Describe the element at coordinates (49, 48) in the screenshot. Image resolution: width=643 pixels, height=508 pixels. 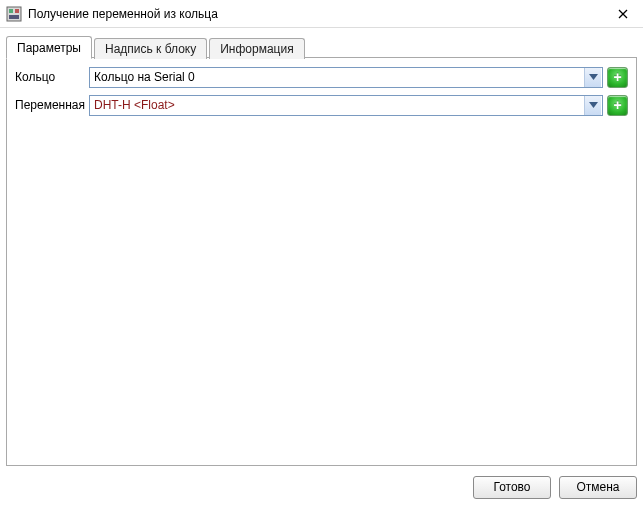
I see `tab-parameters: Параметры` at that location.